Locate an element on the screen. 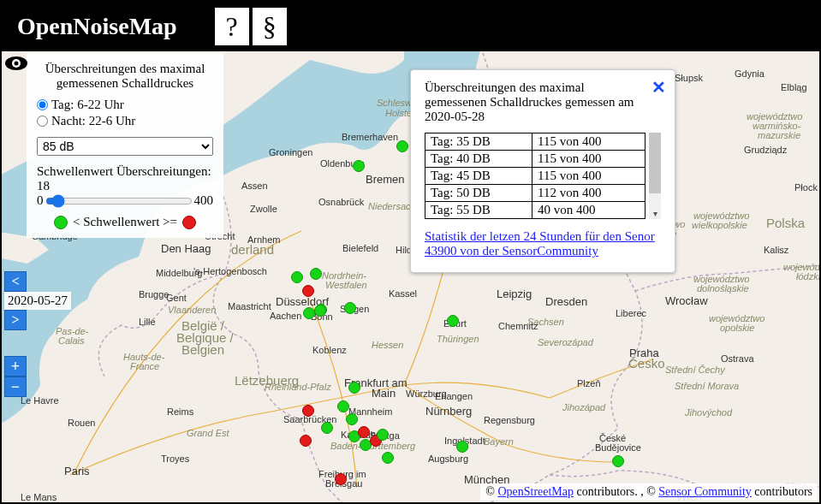 The height and width of the screenshot is (504, 821). osm-link: OpenStreetMap is located at coordinates (536, 491).